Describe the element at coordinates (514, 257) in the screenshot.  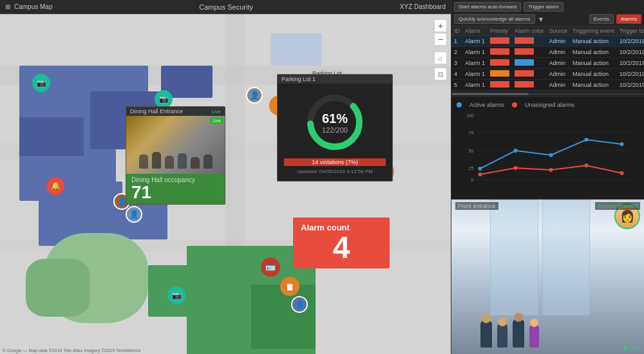
I see `door-left` at that location.